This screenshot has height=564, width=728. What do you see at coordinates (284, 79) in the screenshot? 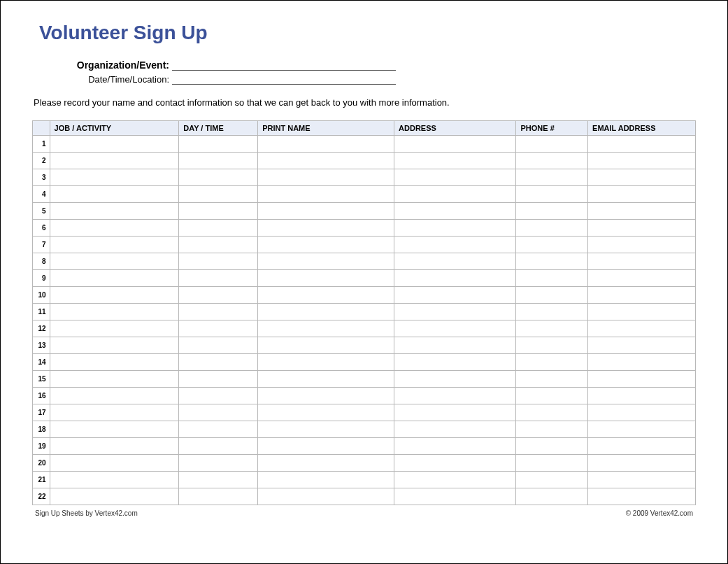
I see `datetime-input-line` at bounding box center [284, 79].